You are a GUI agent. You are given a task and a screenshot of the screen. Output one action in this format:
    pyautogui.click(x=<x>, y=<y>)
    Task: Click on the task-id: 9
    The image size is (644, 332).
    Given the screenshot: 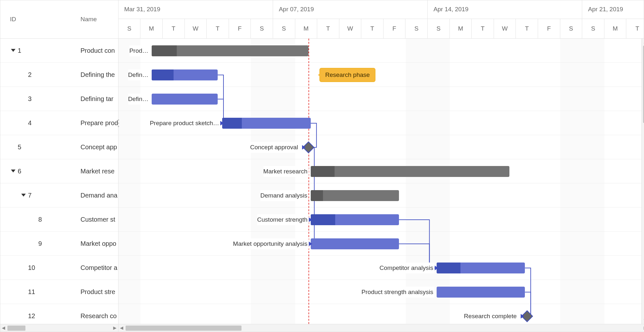 What is the action you would take?
    pyautogui.click(x=40, y=244)
    